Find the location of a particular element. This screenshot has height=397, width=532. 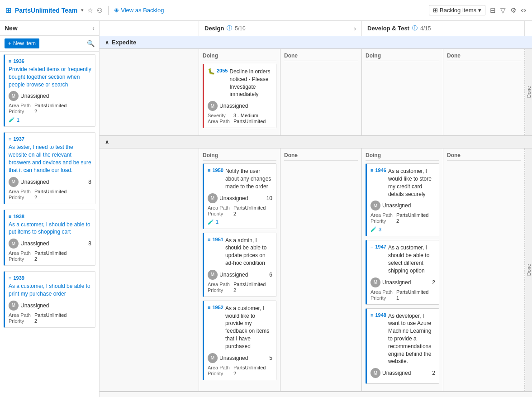

expedite-develop-doing-col: Doing is located at coordinates (403, 92).